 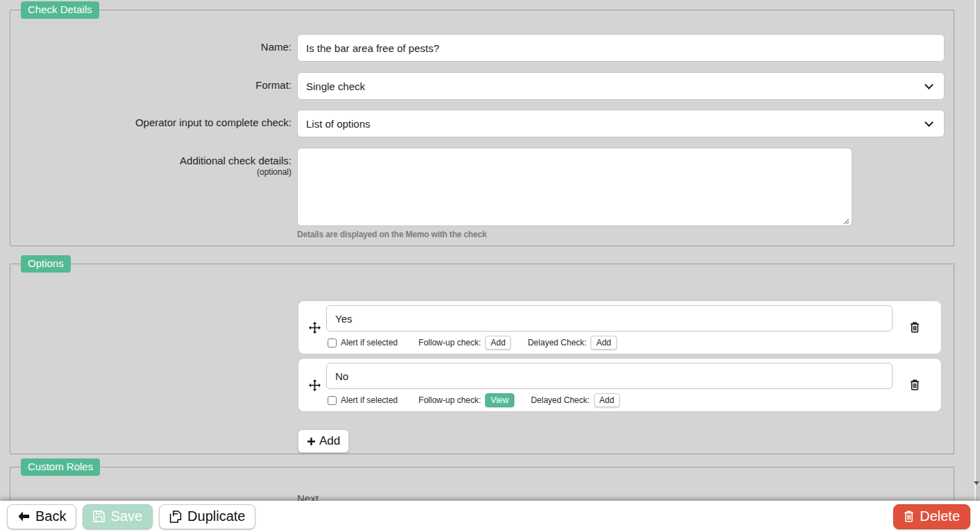 What do you see at coordinates (154, 48) in the screenshot?
I see `name-label: Name:` at bounding box center [154, 48].